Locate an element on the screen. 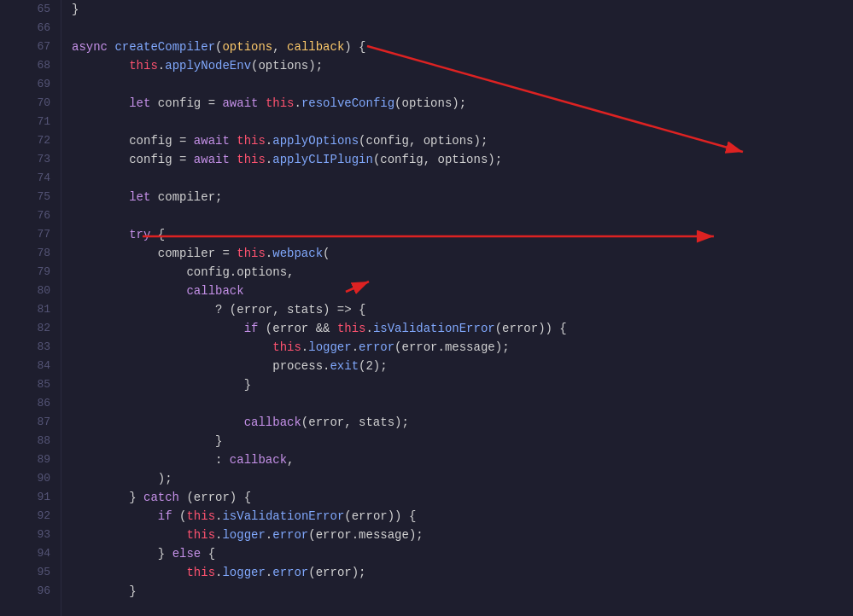 Image resolution: width=853 pixels, height=616 pixels. code-line-73: config = await this . applyCLIPlugin (co… is located at coordinates (463, 160).